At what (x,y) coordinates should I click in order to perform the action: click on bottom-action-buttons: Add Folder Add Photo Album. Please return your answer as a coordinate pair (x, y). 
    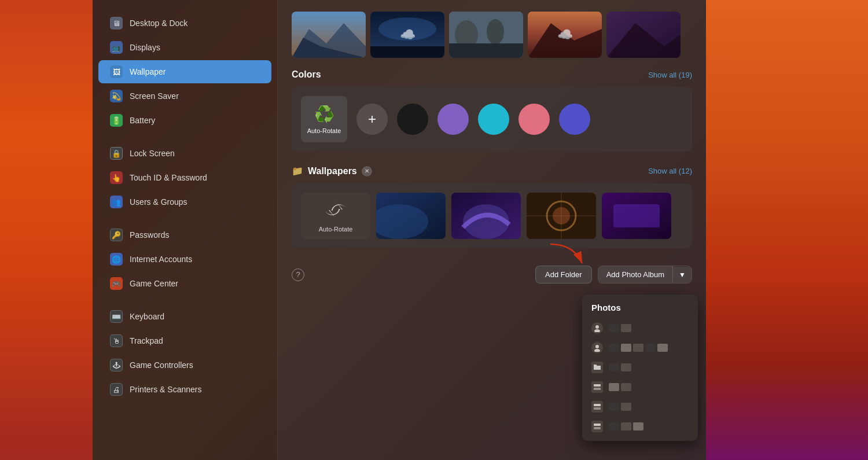
    Looking at the image, I should click on (613, 274).